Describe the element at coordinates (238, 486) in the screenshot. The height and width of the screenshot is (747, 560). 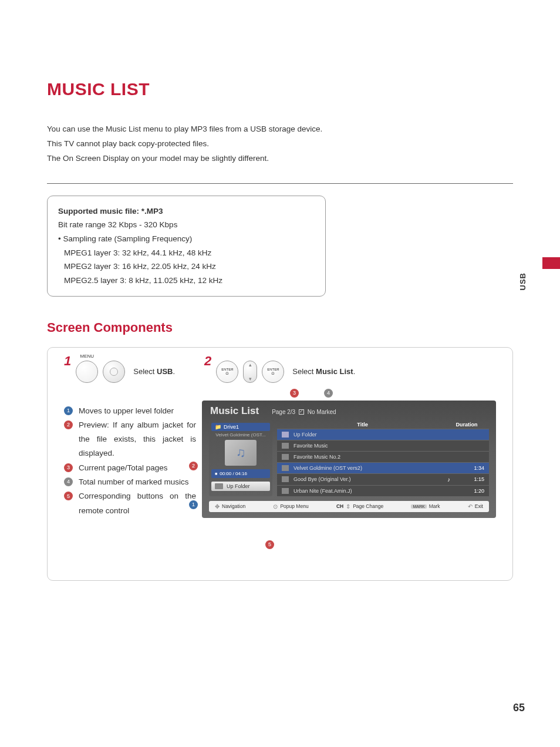
I see `up-folder-label: Up Folder` at that location.